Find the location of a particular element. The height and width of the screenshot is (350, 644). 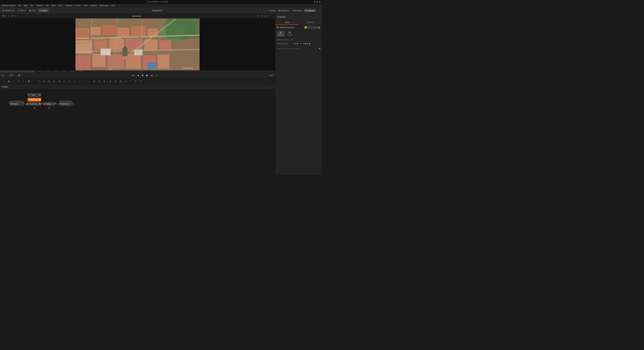

menu-file: File is located at coordinates (20, 5).